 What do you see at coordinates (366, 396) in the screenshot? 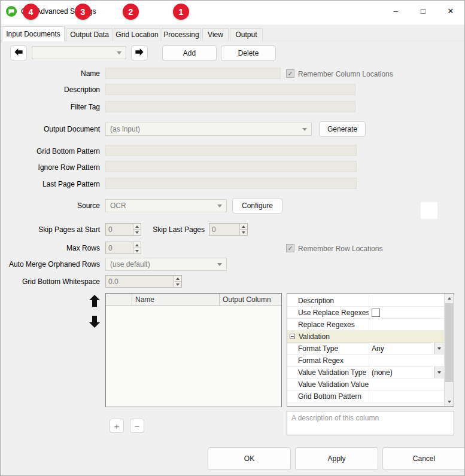
I see `property-row-grid-bottom-pattern: Grid Bottom Pattern` at bounding box center [366, 396].